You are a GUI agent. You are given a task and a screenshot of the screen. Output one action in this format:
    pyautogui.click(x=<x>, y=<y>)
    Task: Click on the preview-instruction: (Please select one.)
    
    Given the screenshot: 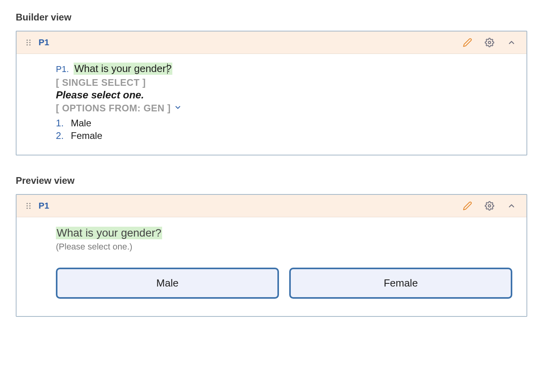 What is the action you would take?
    pyautogui.click(x=284, y=247)
    